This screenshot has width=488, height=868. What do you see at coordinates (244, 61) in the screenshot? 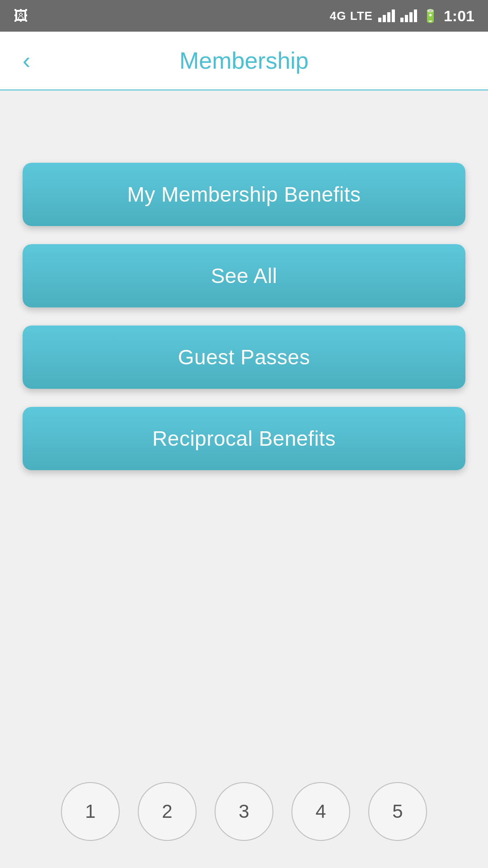
I see `page-title: Membership` at bounding box center [244, 61].